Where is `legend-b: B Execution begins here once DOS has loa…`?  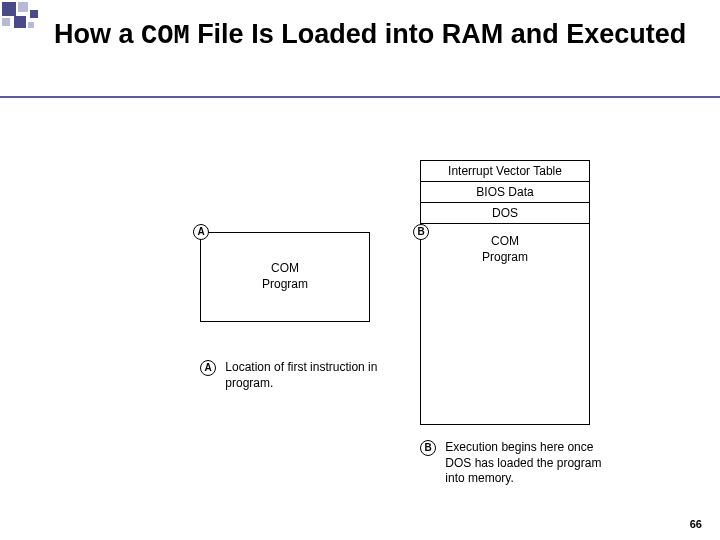
legend-b: B Execution begins here once DOS has loa… is located at coordinates (530, 464).